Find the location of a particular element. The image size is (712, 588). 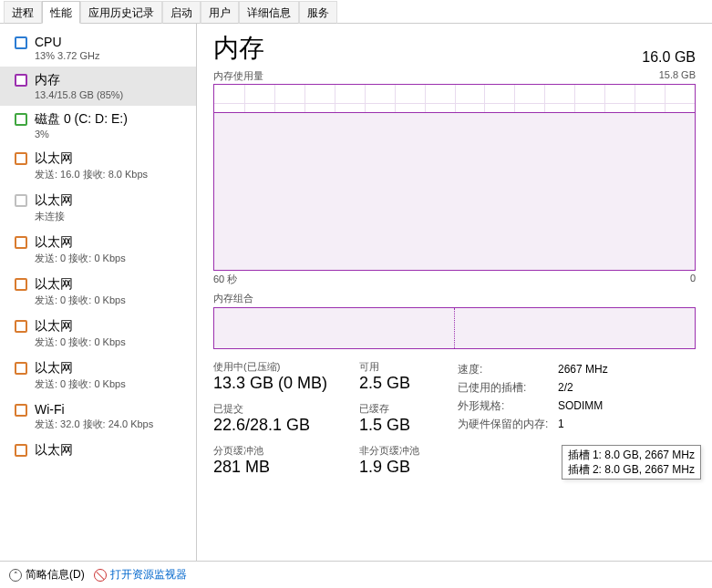

slots-label: 内存组合 is located at coordinates (454, 299).